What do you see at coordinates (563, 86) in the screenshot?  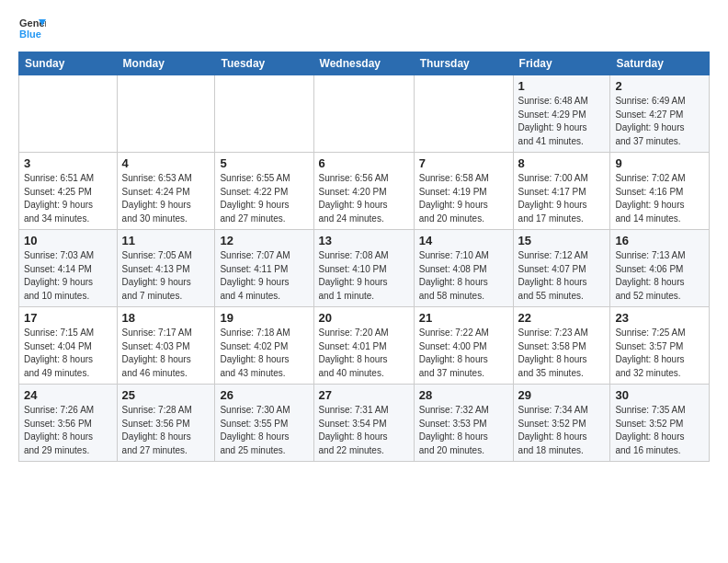 I see `day-number: 1` at bounding box center [563, 86].